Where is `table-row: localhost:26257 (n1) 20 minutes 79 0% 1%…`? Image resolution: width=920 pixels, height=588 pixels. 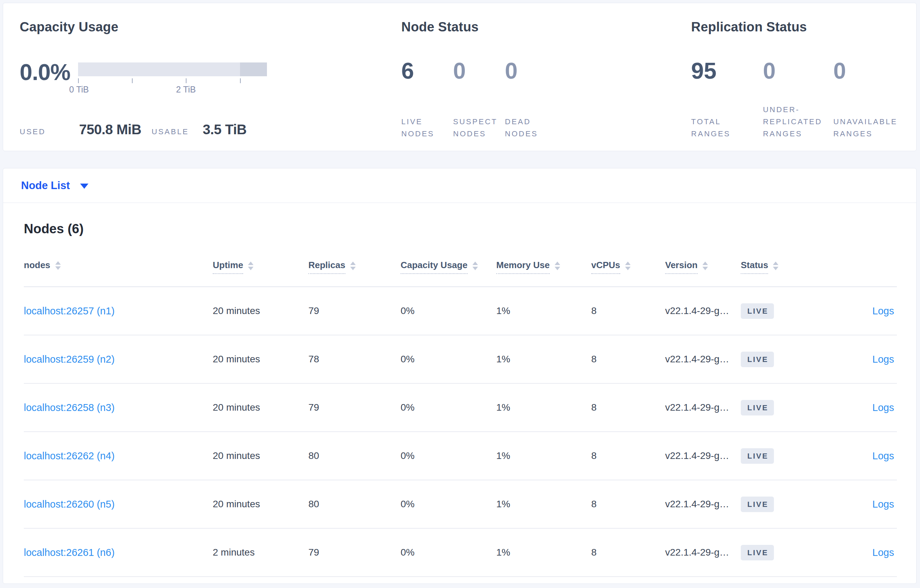
table-row: localhost:26257 (n1) 20 minutes 79 0% 1%… is located at coordinates (460, 311).